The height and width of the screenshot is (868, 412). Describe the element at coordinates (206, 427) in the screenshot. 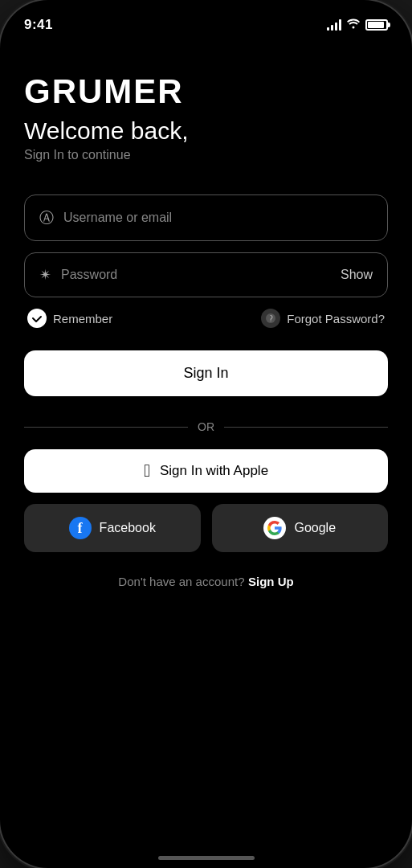

I see `or-text: OR` at that location.